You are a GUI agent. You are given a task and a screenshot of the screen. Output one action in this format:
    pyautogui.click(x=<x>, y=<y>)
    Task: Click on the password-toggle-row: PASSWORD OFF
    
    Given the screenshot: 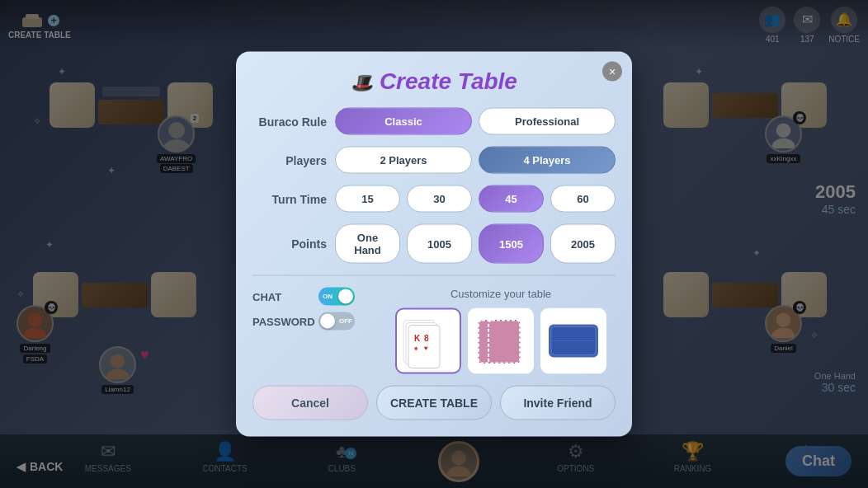 What is the action you would take?
    pyautogui.click(x=314, y=321)
    